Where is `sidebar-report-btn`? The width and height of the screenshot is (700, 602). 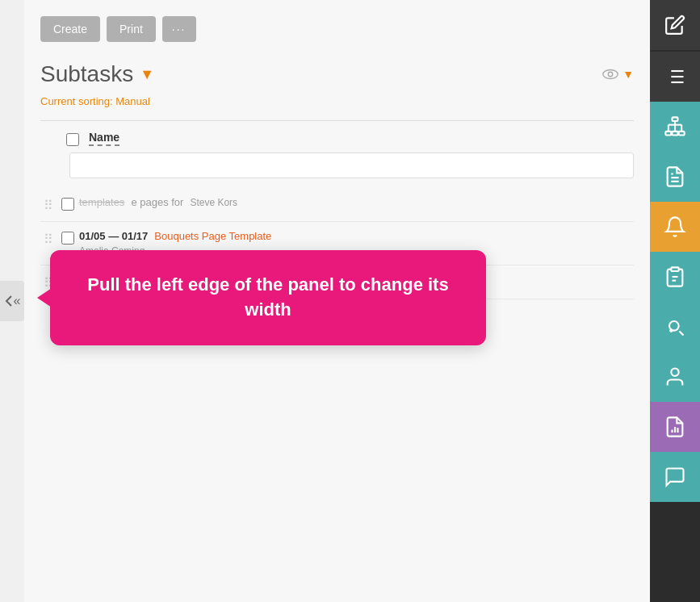
sidebar-report-btn is located at coordinates (675, 427).